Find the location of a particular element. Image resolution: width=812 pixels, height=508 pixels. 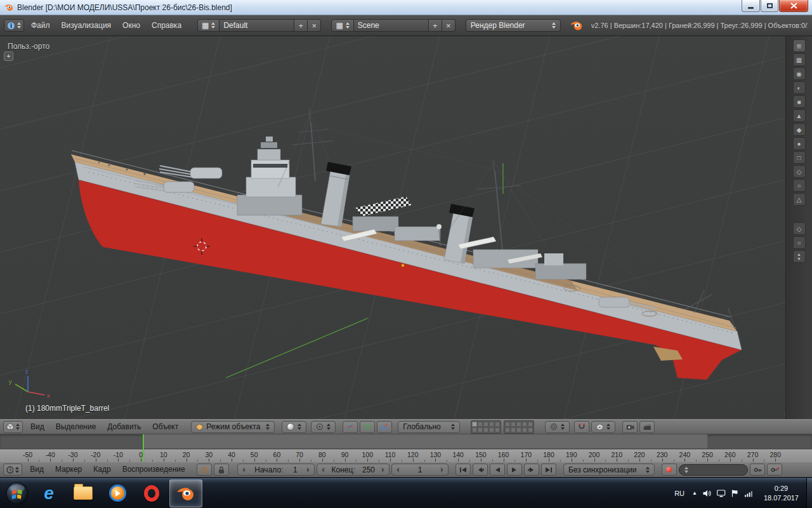

keying-set-selector is located at coordinates (713, 470).